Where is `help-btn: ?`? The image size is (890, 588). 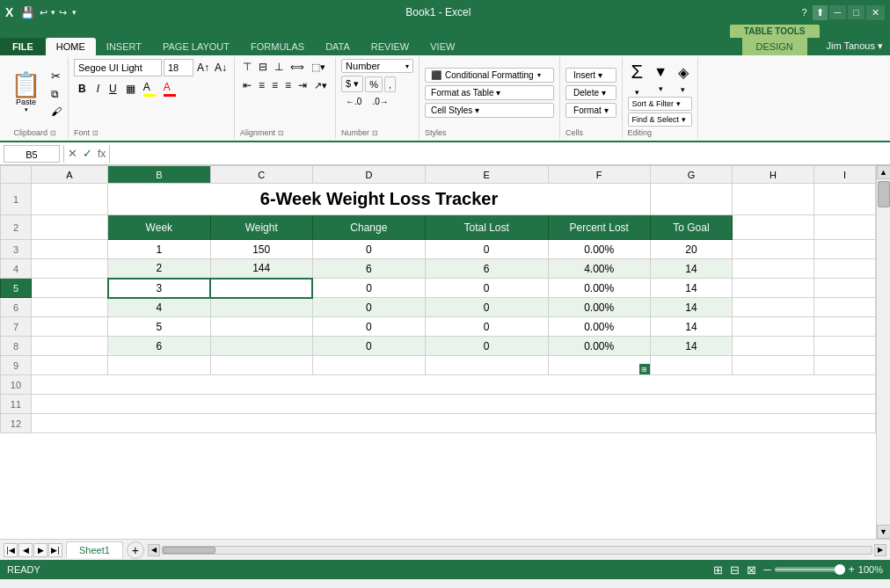
help-btn: ? is located at coordinates (804, 12).